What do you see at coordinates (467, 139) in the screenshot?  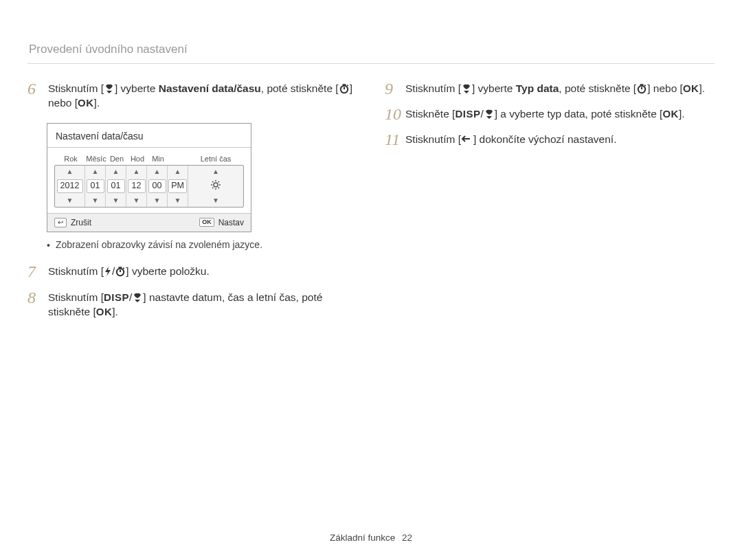 I see `return-icon` at bounding box center [467, 139].